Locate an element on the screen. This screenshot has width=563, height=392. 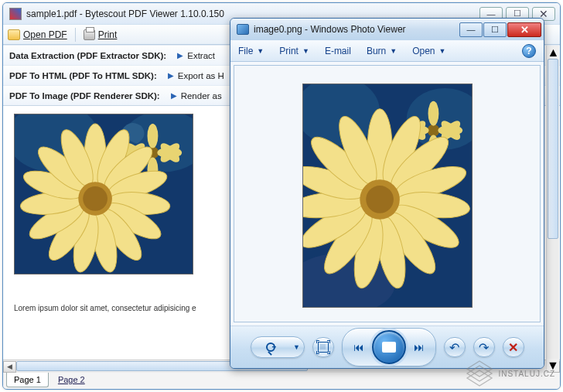
previous-button: ⏮ is located at coordinates (359, 347).